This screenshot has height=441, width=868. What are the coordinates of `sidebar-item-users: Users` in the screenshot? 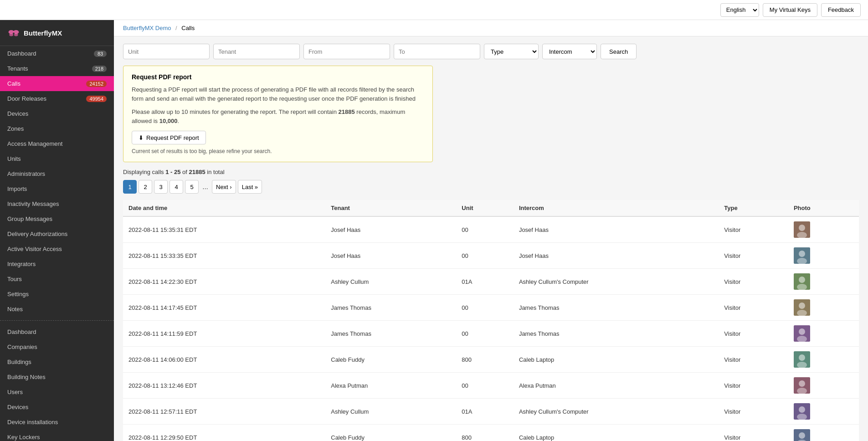 It's located at (57, 392).